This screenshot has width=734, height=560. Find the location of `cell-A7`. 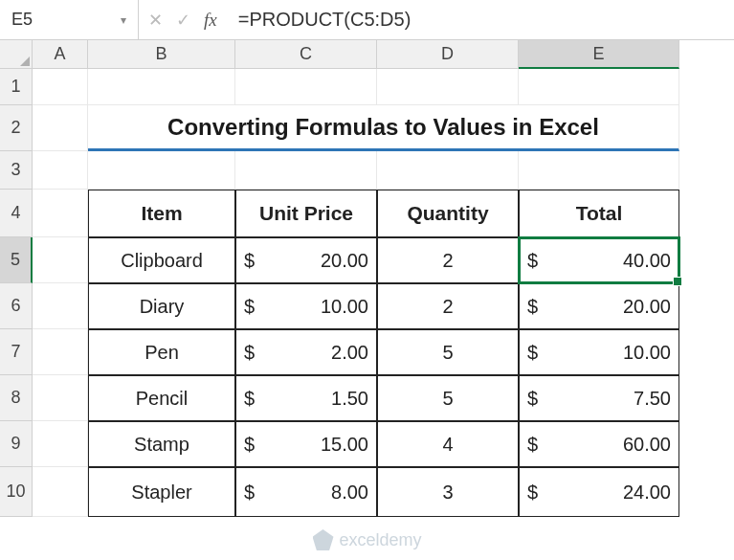

cell-A7 is located at coordinates (60, 352).